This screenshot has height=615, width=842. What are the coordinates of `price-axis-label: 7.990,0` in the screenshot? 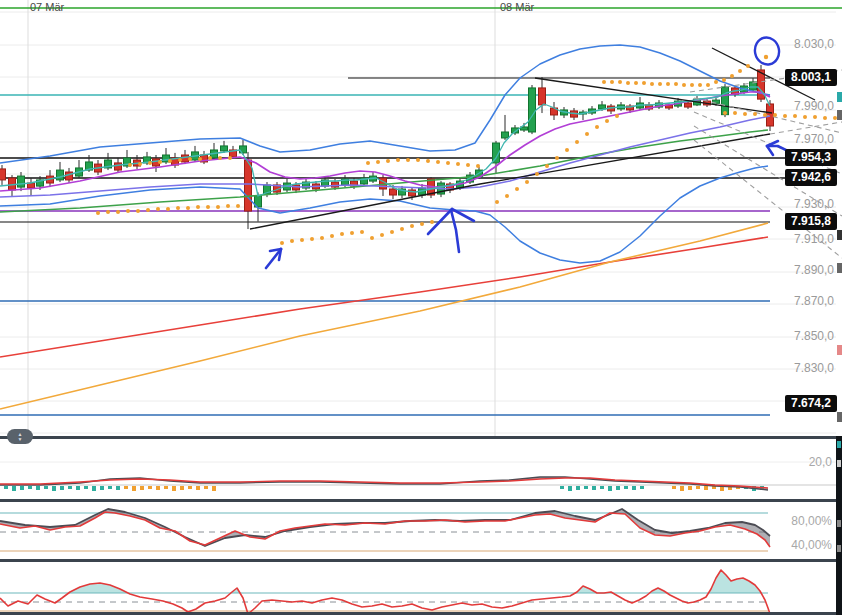 It's located at (814, 106).